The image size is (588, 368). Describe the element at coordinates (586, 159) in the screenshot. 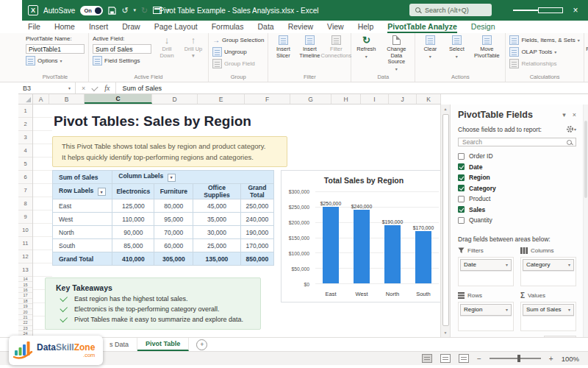

I see `panel-scrollbar-thumb` at that location.